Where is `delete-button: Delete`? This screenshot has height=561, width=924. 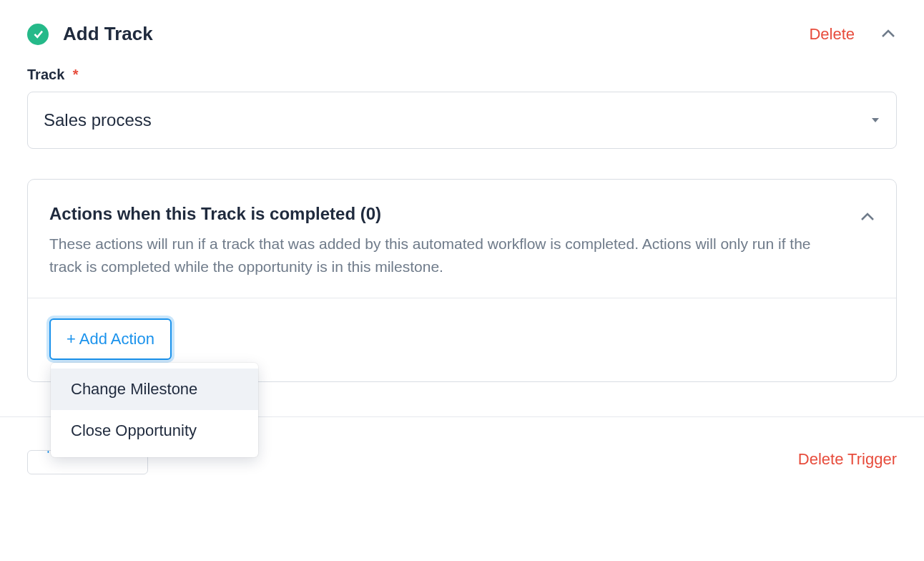 delete-button: Delete is located at coordinates (832, 34).